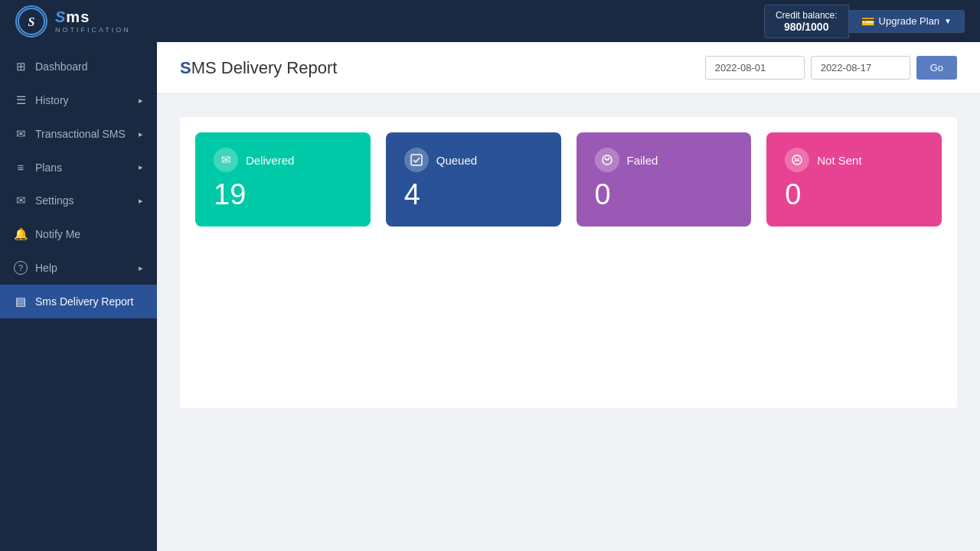 The height and width of the screenshot is (551, 980). I want to click on not-sent-label: Not Sent, so click(839, 161).